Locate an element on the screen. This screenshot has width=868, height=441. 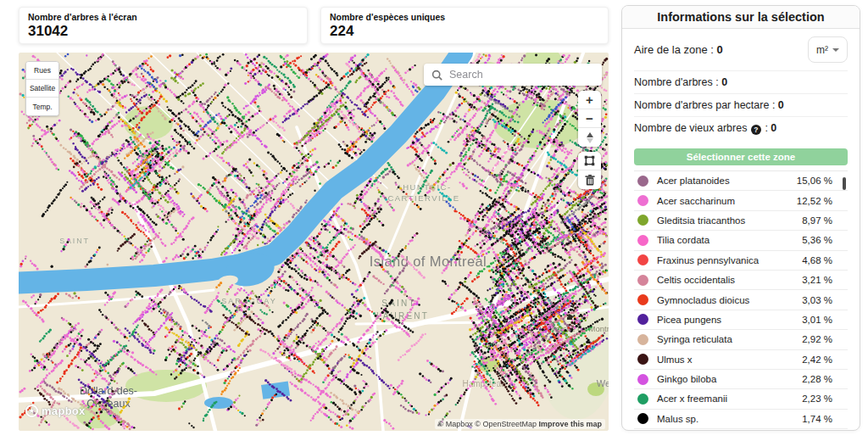
species-row: Tilia cordata 5,36 % is located at coordinates (741, 241).